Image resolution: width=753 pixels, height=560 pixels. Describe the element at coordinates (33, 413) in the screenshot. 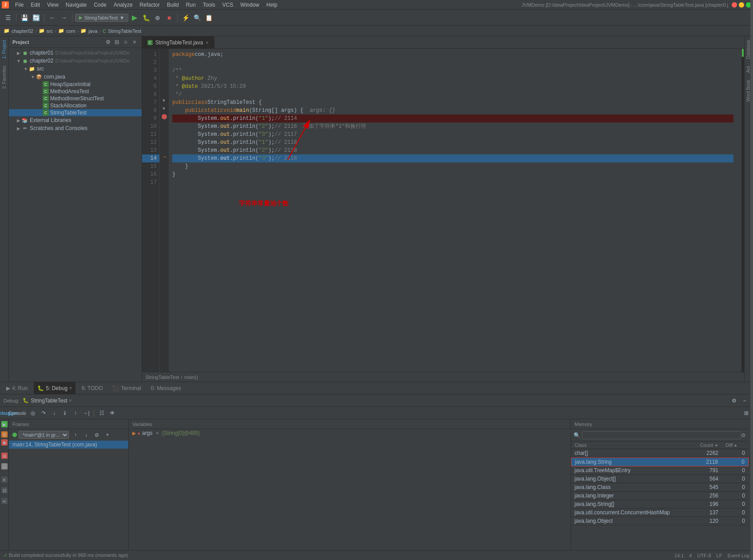

I see `show-exec-point-btn: ◎` at that location.